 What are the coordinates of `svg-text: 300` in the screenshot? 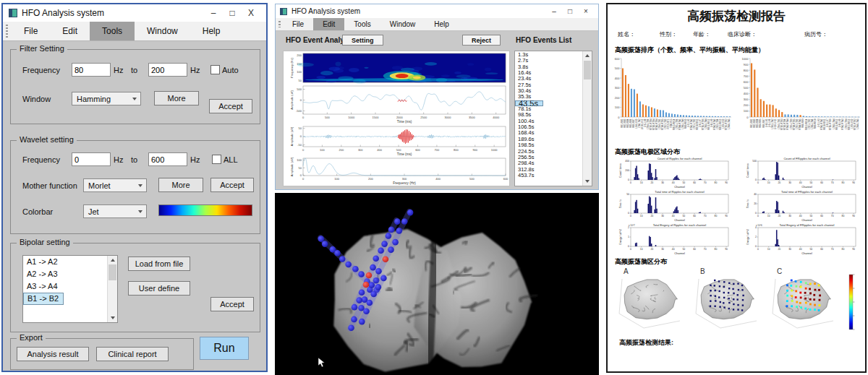 It's located at (746, 100).